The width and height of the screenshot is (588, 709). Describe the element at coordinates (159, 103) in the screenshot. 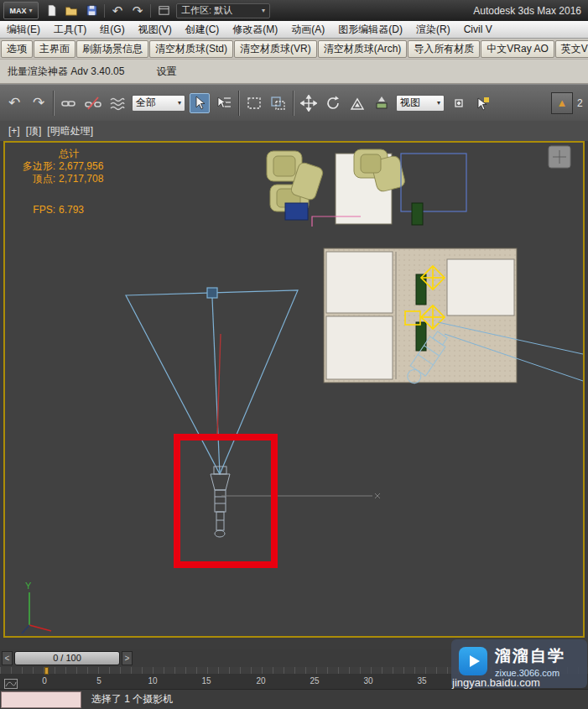

I see `selection-filter-dropdown: 全部 ▾` at that location.